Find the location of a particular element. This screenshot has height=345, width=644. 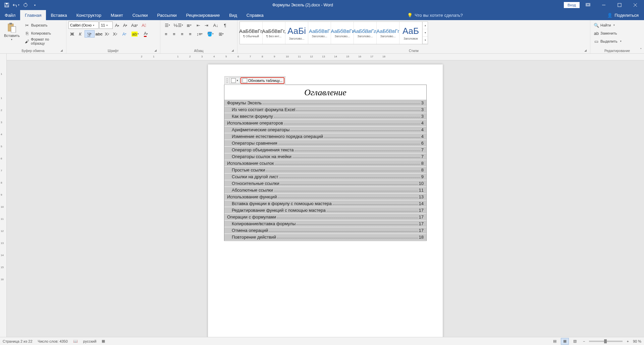

toc-entry: Использование операторов 4 is located at coordinates (325, 123).